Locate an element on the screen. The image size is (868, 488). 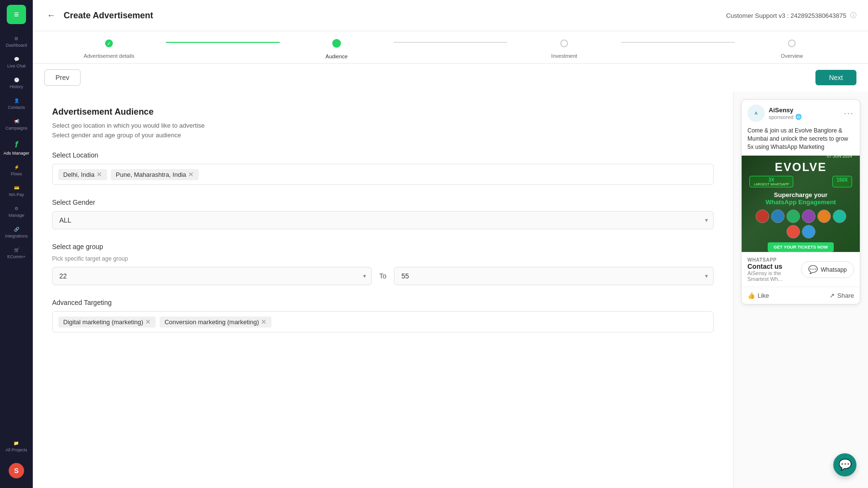
tag-text: Delhi, India is located at coordinates (79, 174).